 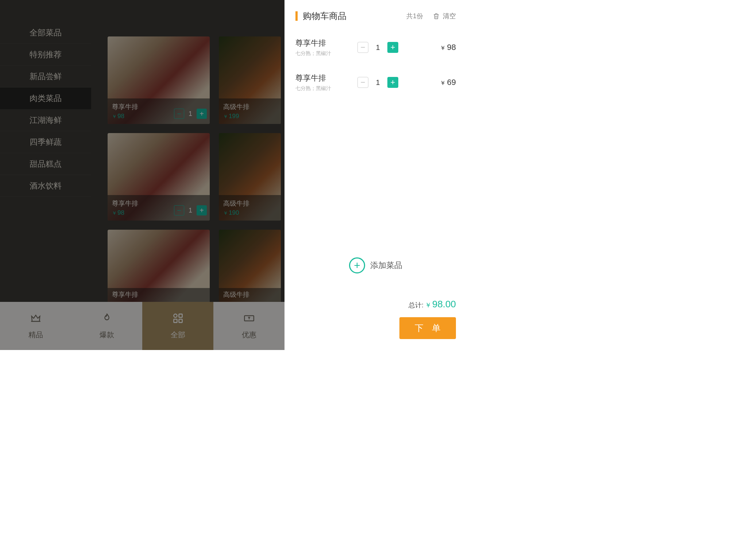 I want to click on cart-item-price: ￥69, so click(x=448, y=82).